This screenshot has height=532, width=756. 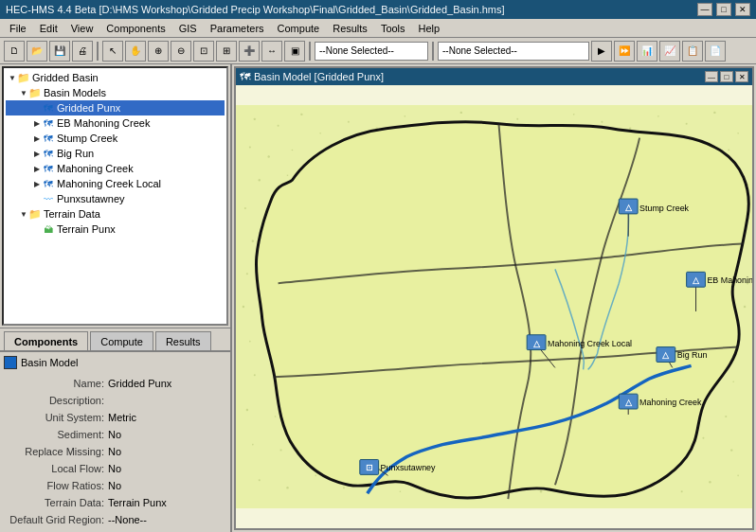 What do you see at coordinates (82, 28) in the screenshot?
I see `menu-view: View` at bounding box center [82, 28].